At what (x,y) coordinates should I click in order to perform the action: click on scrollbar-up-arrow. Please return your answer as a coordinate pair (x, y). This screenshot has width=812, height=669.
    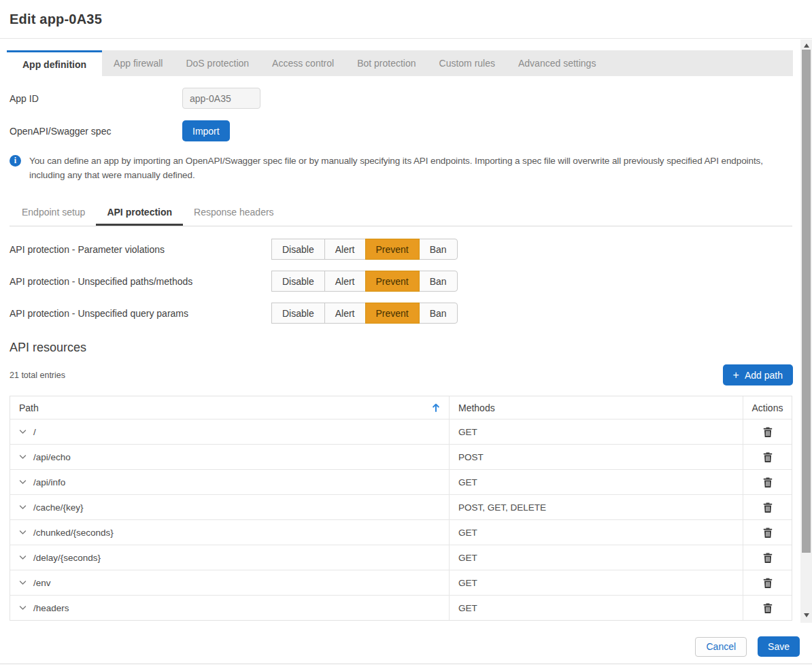
    Looking at the image, I should click on (807, 46).